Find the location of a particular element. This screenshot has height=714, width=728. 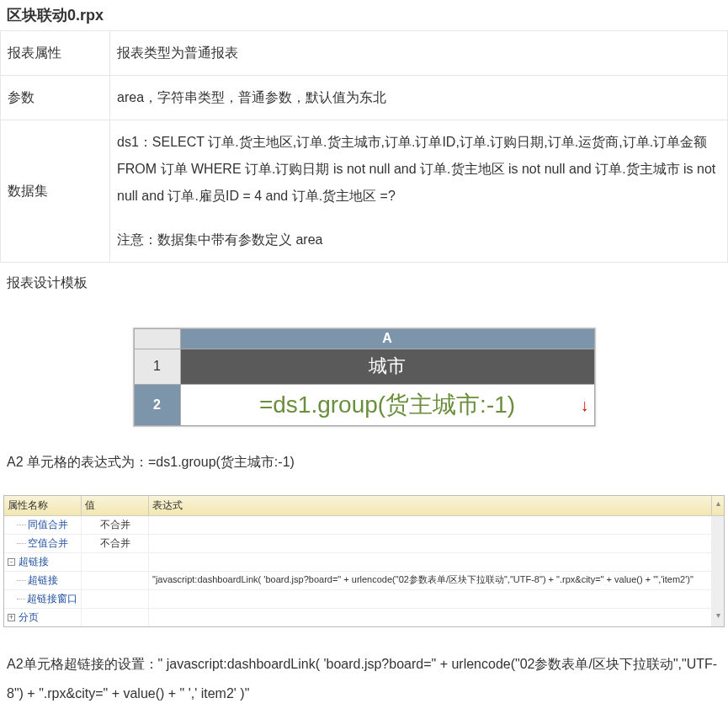

prop-row-hyperlink-group: - 超链接 is located at coordinates (364, 562).